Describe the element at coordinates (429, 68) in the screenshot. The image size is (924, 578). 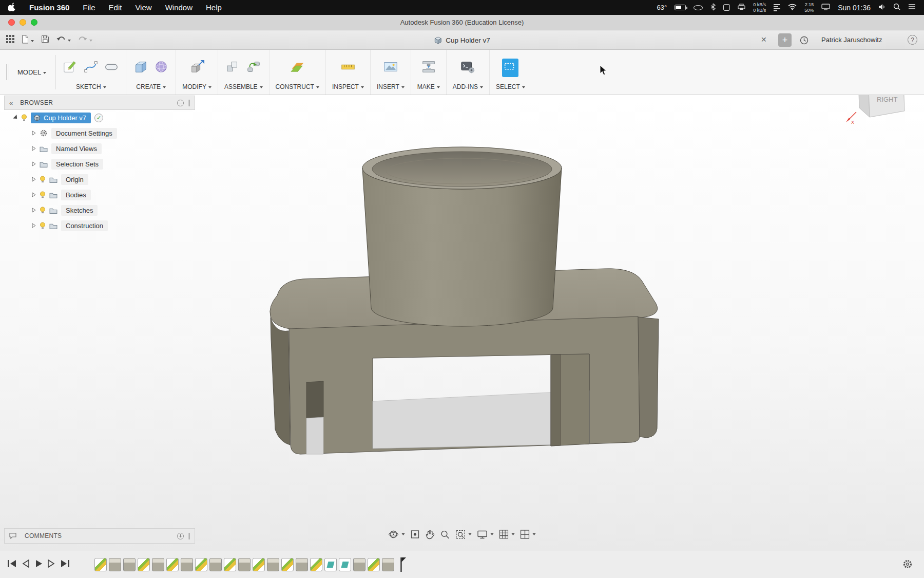
I see `make-3d-print-button` at that location.